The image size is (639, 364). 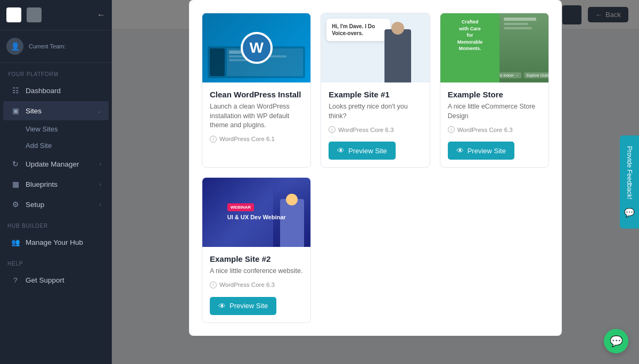 I want to click on webinar-image: WEBINAR UI & UX Dev Webinar, so click(x=257, y=212).